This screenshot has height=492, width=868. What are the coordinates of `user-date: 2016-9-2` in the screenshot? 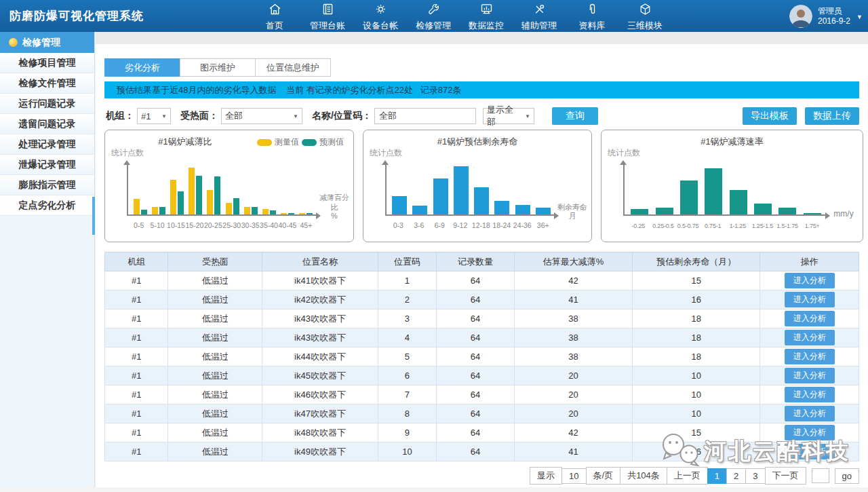 It's located at (834, 22).